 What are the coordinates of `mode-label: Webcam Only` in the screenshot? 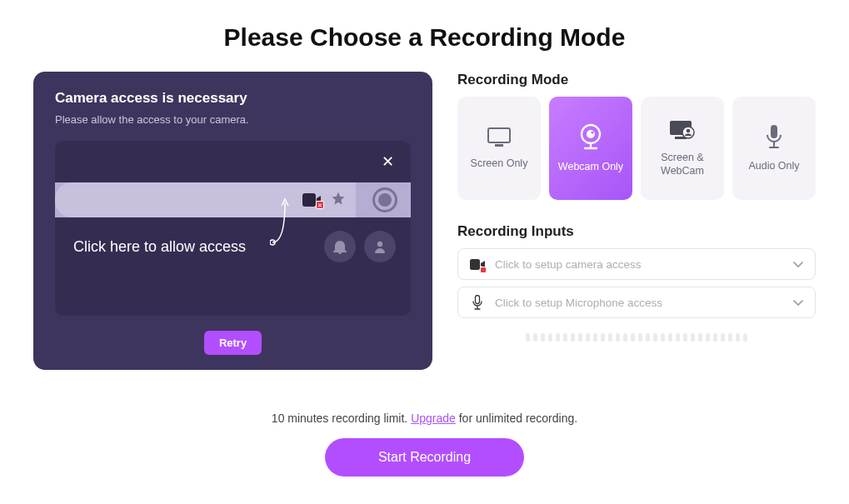 It's located at (591, 167).